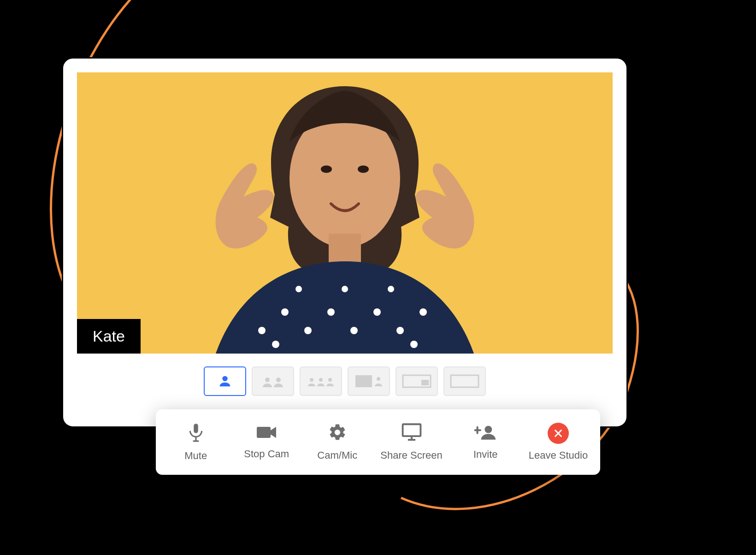 Image resolution: width=756 pixels, height=555 pixels. Describe the element at coordinates (195, 456) in the screenshot. I see `mute-label: Mute` at that location.